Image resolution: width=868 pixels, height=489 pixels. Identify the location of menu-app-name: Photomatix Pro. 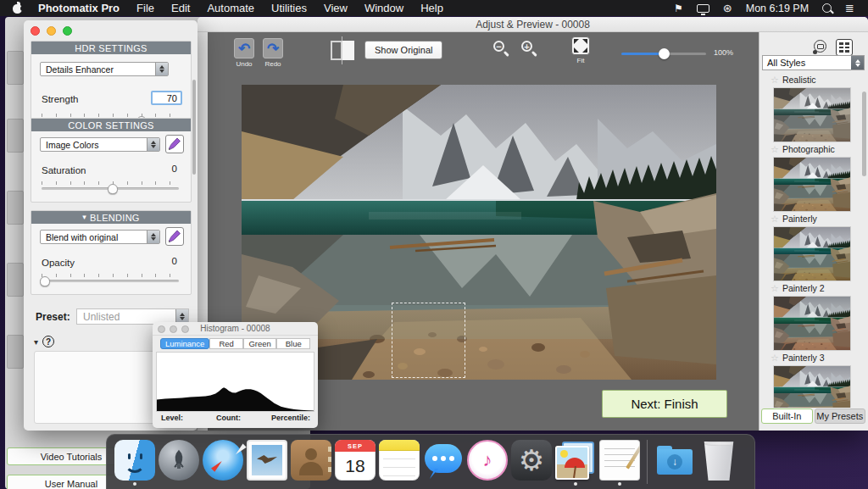
(79, 8).